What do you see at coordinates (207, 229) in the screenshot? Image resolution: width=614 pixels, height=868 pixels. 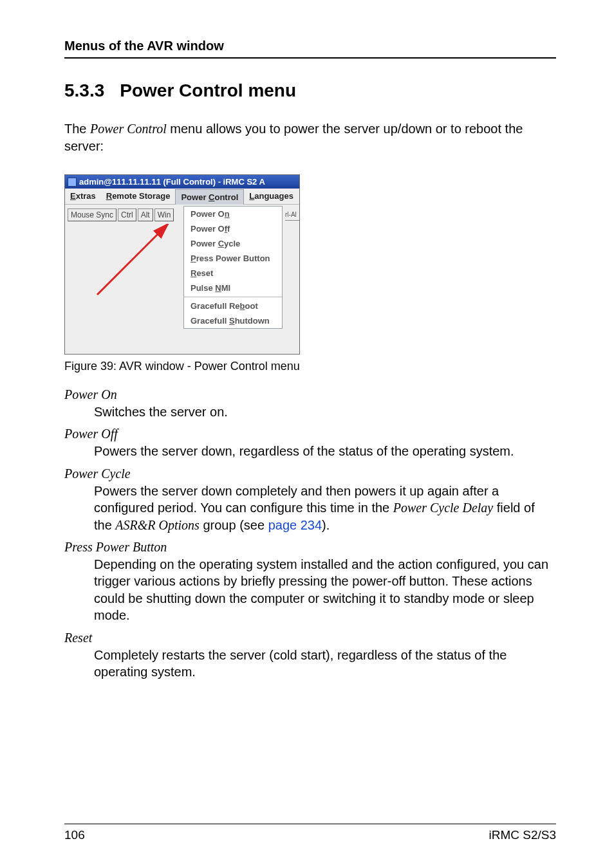 I see `dd-off-pre: Power O` at bounding box center [207, 229].